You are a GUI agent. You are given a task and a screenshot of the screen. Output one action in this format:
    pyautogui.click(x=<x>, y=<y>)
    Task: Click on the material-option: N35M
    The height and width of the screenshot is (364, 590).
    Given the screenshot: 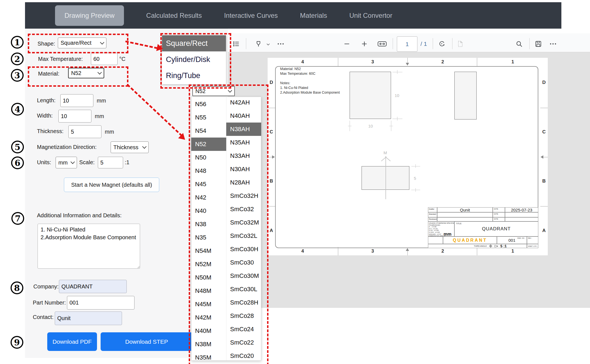 What is the action you would take?
    pyautogui.click(x=209, y=357)
    